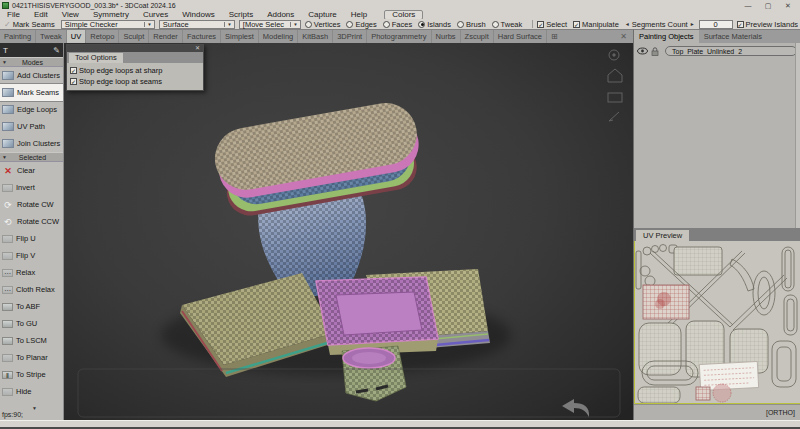 This screenshot has height=429, width=800. What do you see at coordinates (552, 24) in the screenshot?
I see `select-checkbox: ✓Select` at bounding box center [552, 24].